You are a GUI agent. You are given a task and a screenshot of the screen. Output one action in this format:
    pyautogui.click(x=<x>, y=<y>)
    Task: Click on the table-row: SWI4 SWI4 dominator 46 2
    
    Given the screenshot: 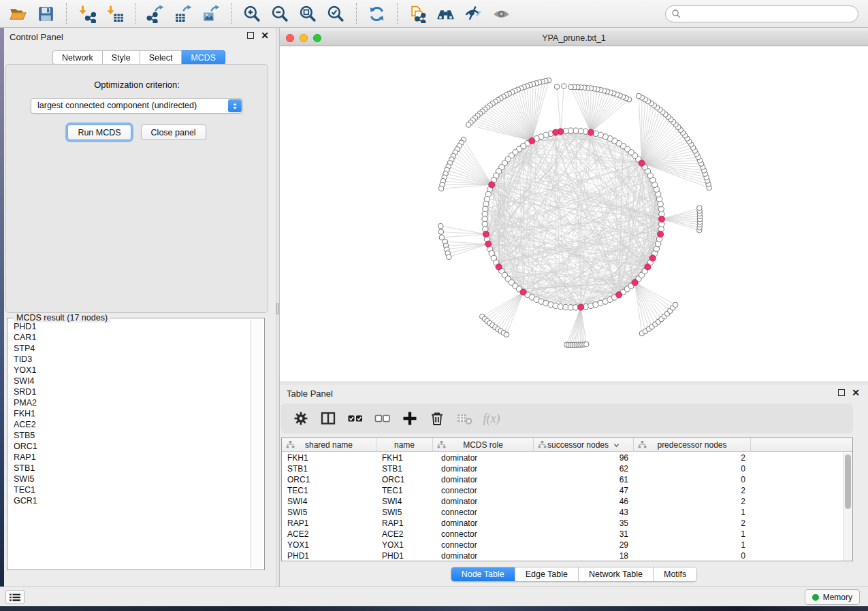 What is the action you would take?
    pyautogui.click(x=562, y=501)
    